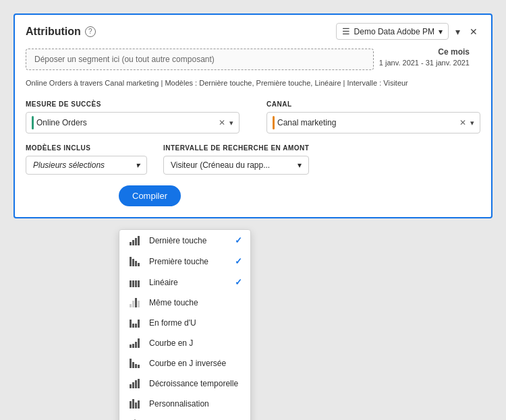 The image size is (506, 420). I want to click on segment-date-row: Déposer un segment ici (ou tout autre co…, so click(253, 61).